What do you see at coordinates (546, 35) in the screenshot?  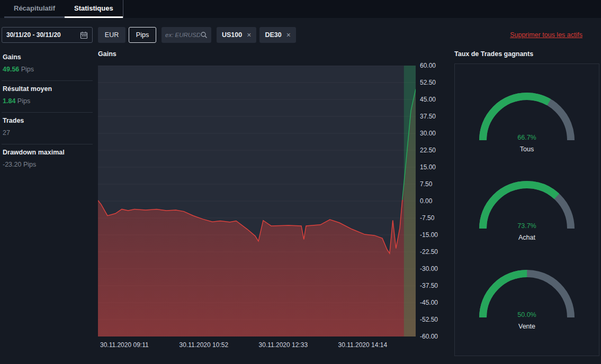 I see `remove-all-link: Supprimer tous les actifs` at bounding box center [546, 35].